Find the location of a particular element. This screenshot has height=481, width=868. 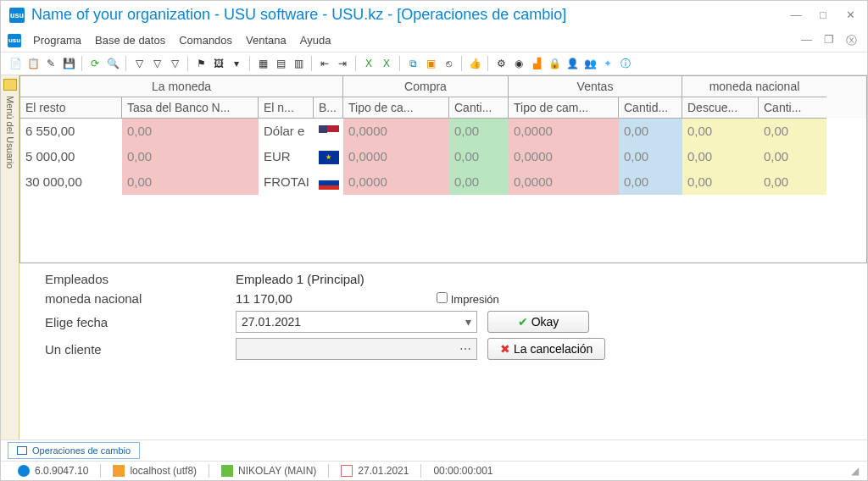

menu-comandos: Comandos is located at coordinates (205, 41).